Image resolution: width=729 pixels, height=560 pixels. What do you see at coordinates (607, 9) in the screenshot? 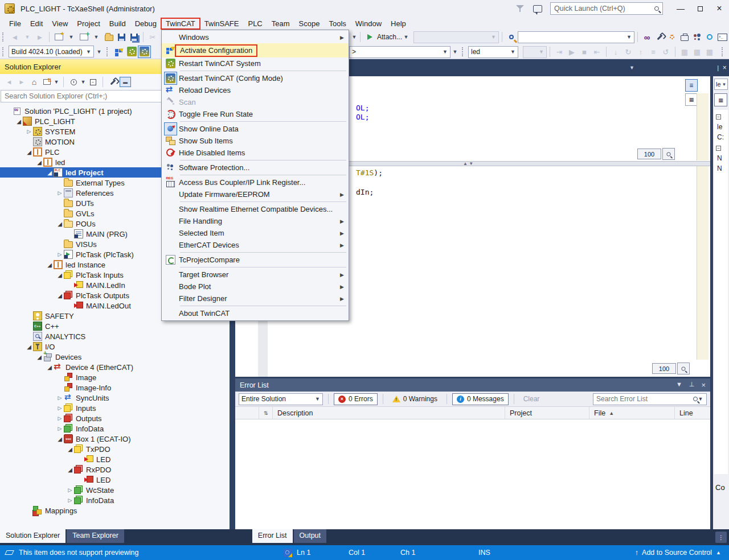
I see `quick-launch-input: Quick Launch (Ctrl+Q)` at bounding box center [607, 9].